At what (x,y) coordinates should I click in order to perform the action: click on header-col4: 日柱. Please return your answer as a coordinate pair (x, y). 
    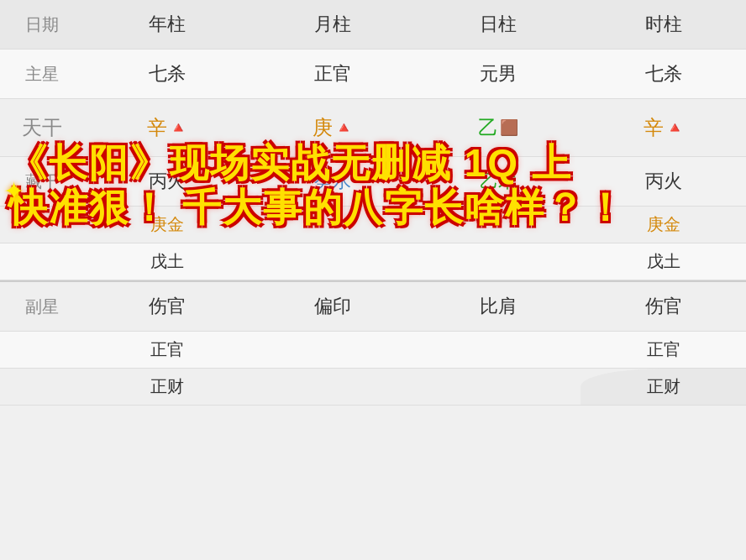
    Looking at the image, I should click on (497, 24).